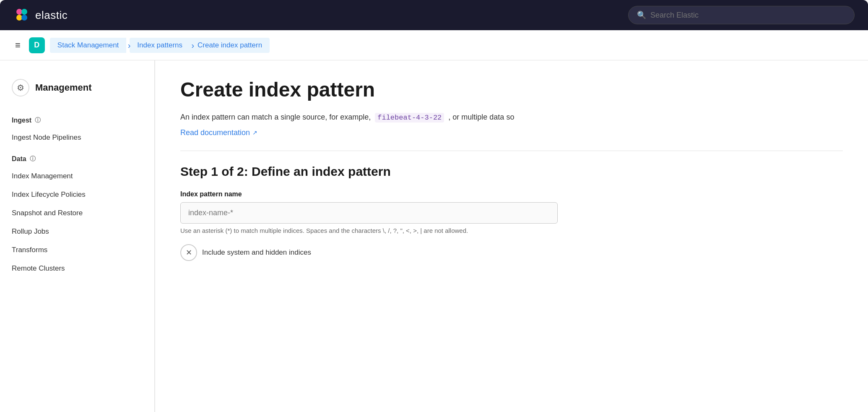 The image size is (868, 412). What do you see at coordinates (77, 269) in the screenshot?
I see `sidebar-item-remote-clusters: Remote Clusters` at bounding box center [77, 269].